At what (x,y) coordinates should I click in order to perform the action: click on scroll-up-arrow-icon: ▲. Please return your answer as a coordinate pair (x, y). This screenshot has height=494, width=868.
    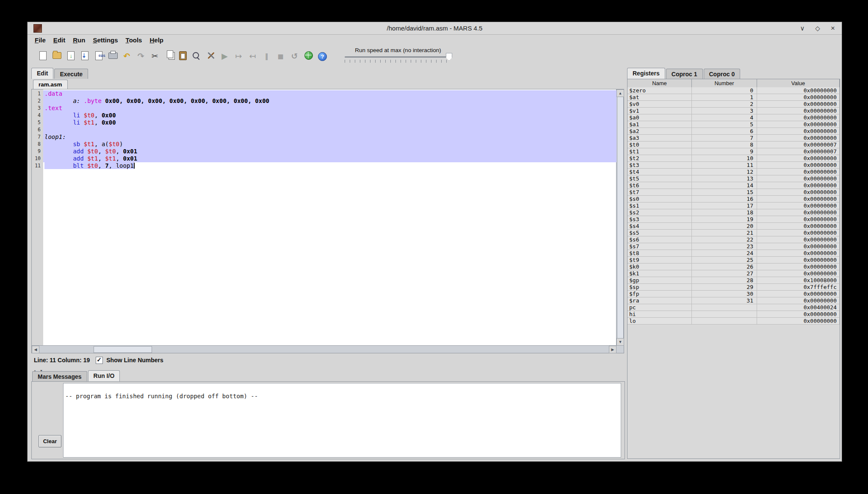
    Looking at the image, I should click on (620, 93).